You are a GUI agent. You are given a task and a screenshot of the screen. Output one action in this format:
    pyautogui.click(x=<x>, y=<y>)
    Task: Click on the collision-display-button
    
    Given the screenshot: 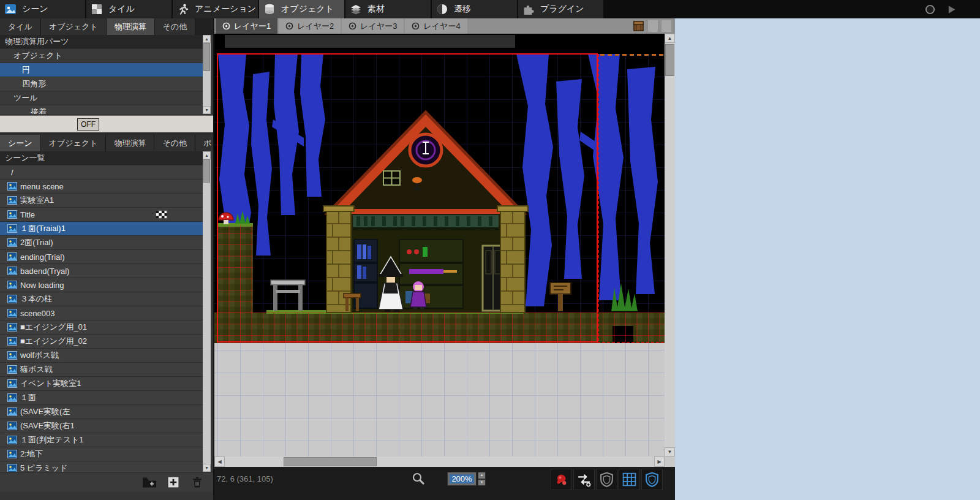 What is the action you would take?
    pyautogui.click(x=606, y=479)
    